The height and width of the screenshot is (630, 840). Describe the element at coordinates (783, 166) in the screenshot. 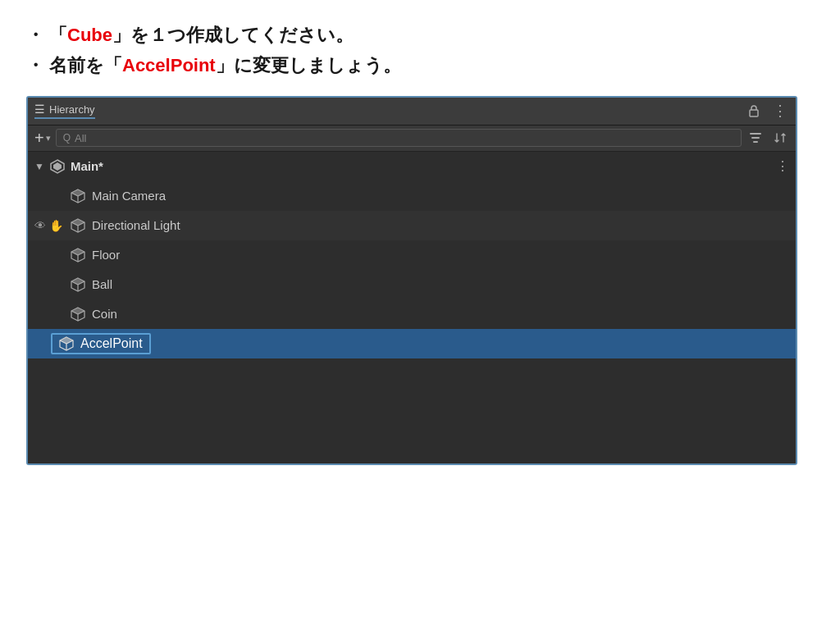

I see `scene-menu-icon: ⋮` at that location.